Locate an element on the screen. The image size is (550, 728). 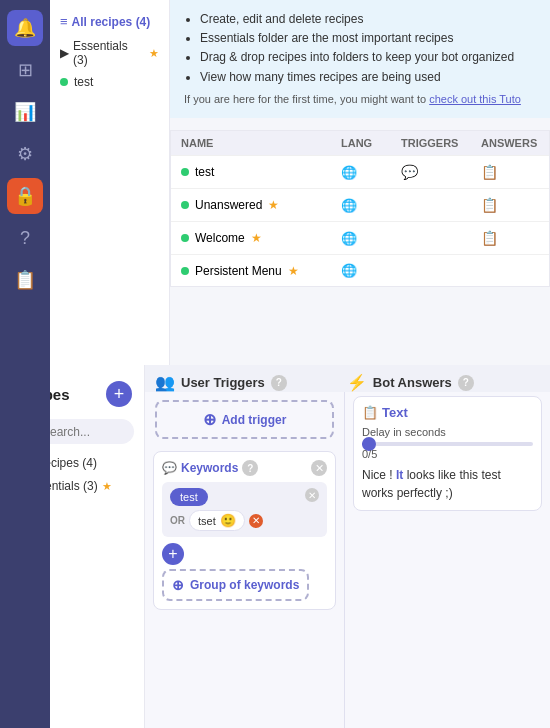
info-bullet-2: Essentials folder are the most important… is located at coordinates (368, 38).